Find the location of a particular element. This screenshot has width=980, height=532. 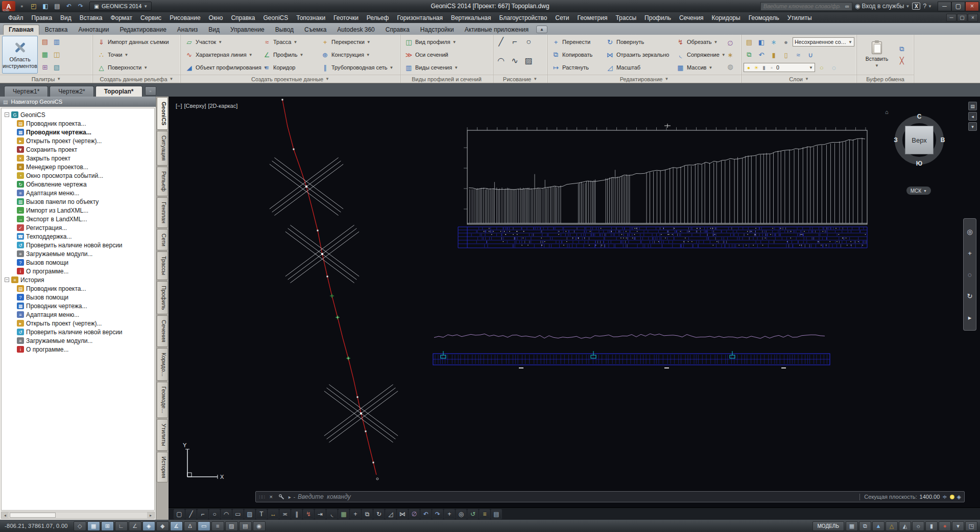

menu-item: Вставка is located at coordinates (91, 17).